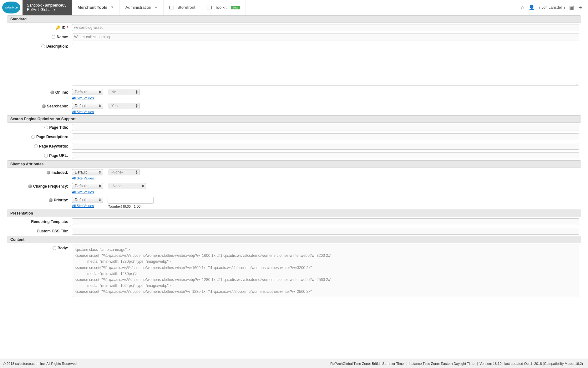 Image resolution: width=588 pixels, height=368 pixels. Describe the element at coordinates (326, 231) in the screenshot. I see `custom-css-input` at that location.